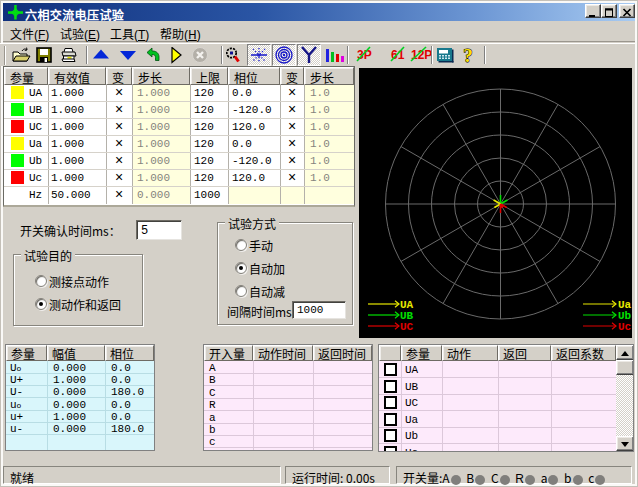 This screenshot has height=487, width=638. What do you see at coordinates (624, 327) in the screenshot?
I see `svg-text: Uc` at bounding box center [624, 327].